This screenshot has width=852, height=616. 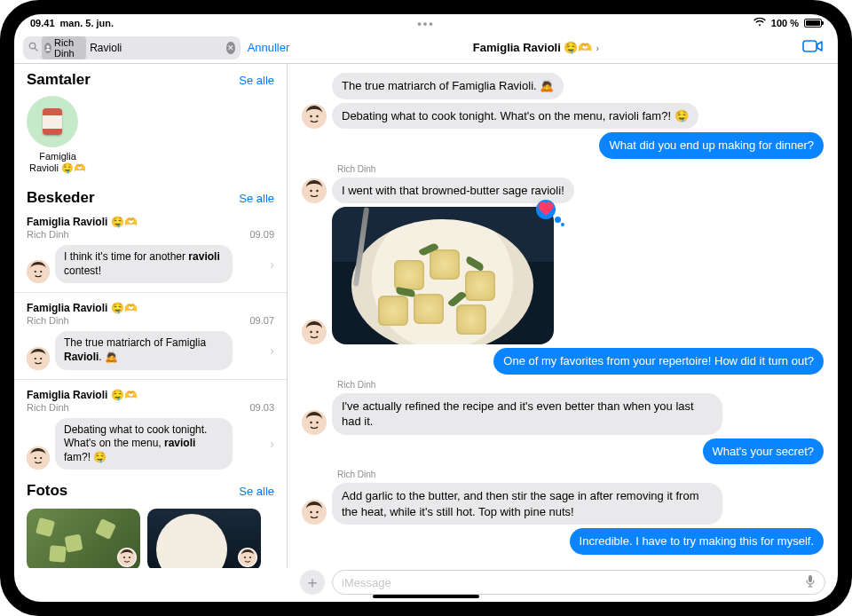 What do you see at coordinates (810, 582) in the screenshot?
I see `dictation-button` at bounding box center [810, 582].